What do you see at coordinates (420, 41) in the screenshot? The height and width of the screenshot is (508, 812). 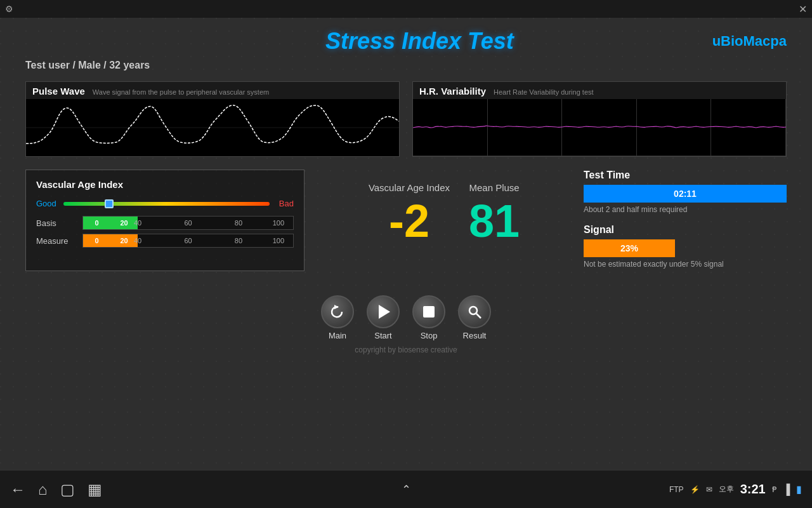 I see `app-title: Stress Index Test` at bounding box center [420, 41].